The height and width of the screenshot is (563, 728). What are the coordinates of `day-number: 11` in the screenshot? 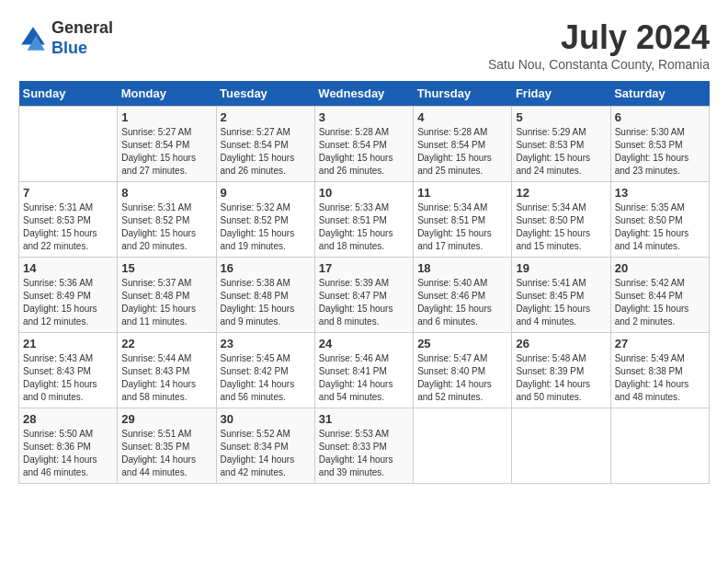 It's located at (462, 193).